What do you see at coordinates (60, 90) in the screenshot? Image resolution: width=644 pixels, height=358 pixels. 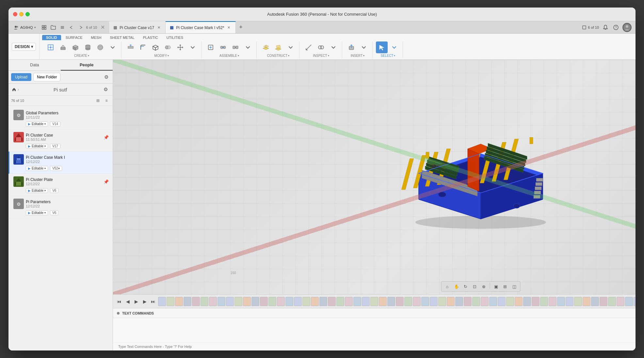 I see `pi-sutf-breadcrumb: Pi sutf` at bounding box center [60, 90].